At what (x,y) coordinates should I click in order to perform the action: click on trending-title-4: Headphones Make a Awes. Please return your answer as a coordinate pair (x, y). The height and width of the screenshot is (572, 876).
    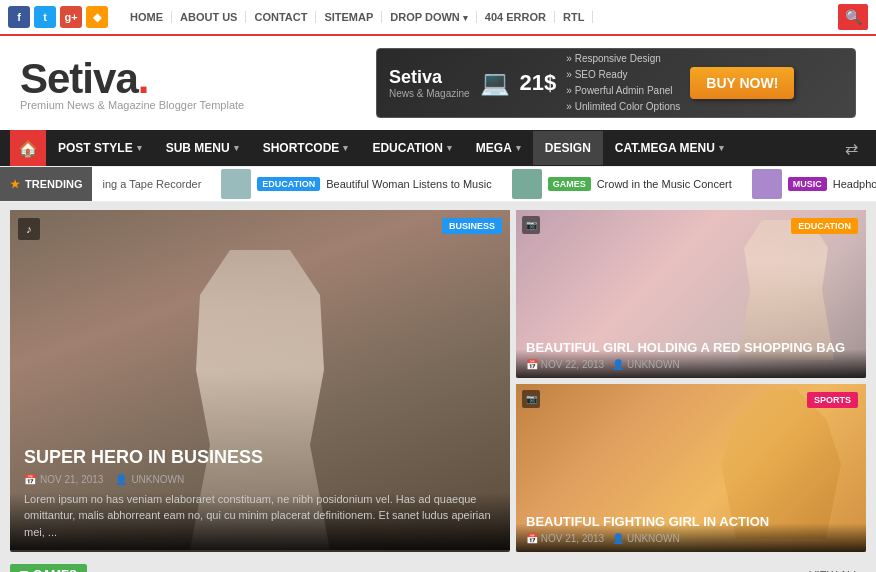
    Looking at the image, I should click on (854, 184).